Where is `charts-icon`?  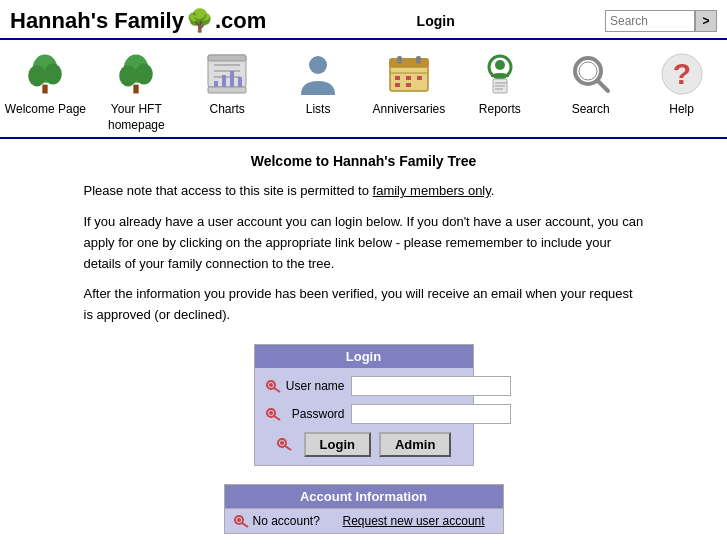
charts-icon is located at coordinates (227, 74).